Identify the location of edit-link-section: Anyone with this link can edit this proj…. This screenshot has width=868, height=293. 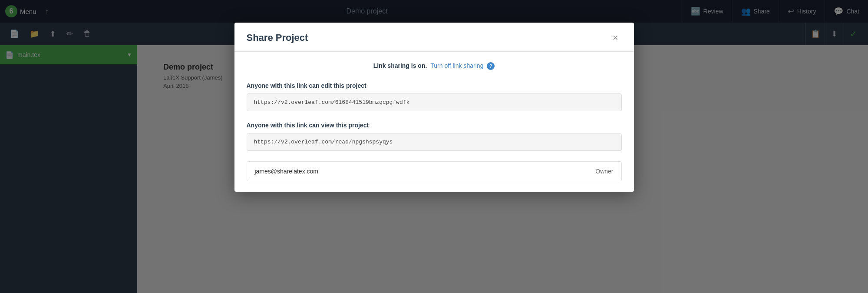
(434, 97).